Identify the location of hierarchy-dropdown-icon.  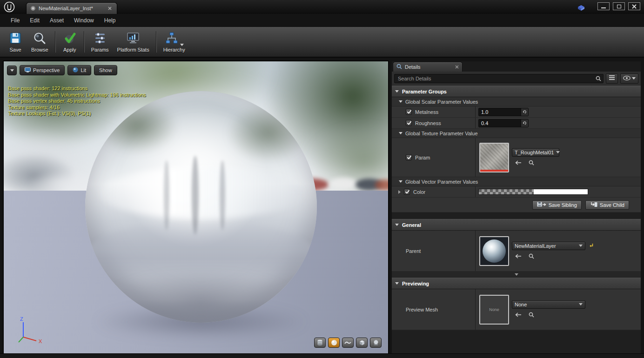
(182, 45).